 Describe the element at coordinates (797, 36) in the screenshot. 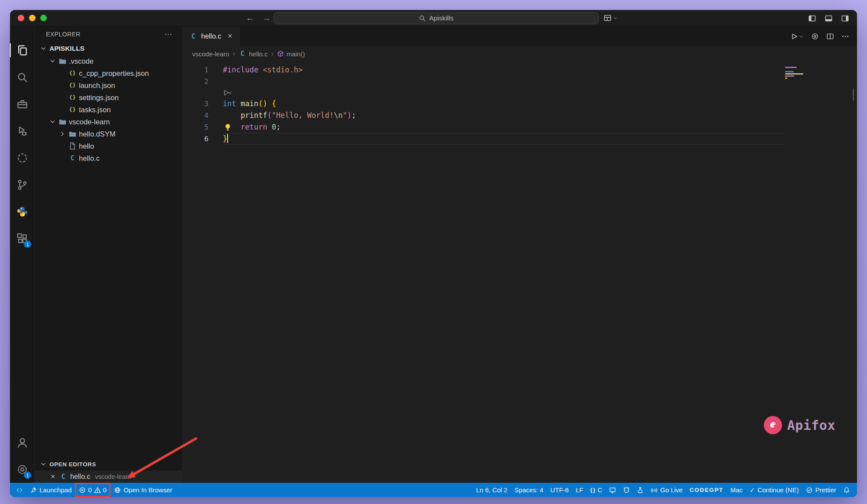

I see `run-button` at that location.